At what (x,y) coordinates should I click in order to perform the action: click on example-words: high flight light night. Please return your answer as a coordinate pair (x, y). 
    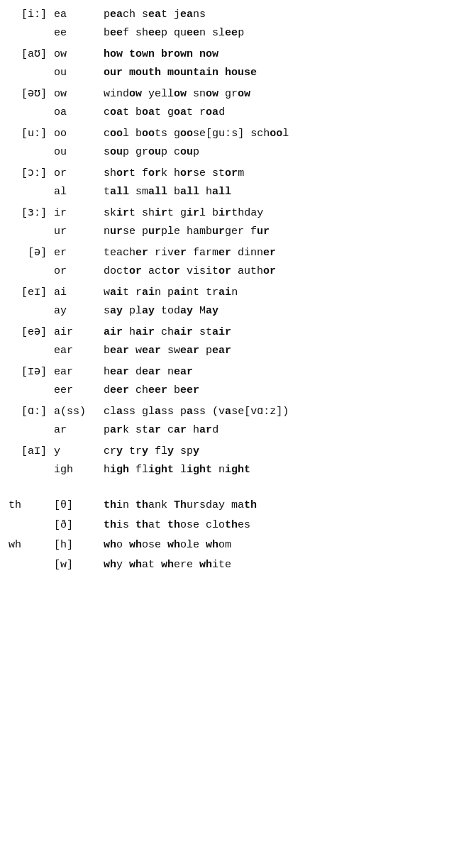
    Looking at the image, I should click on (274, 469).